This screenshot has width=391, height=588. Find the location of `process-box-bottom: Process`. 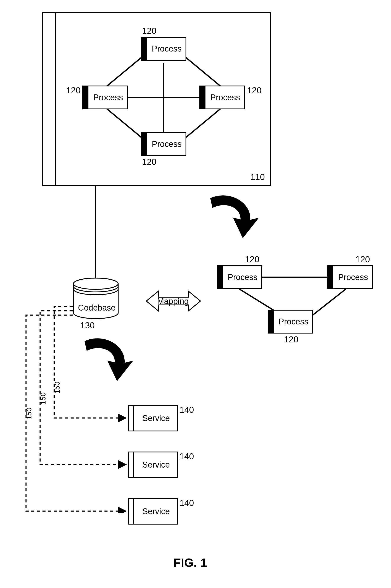

process-box-bottom: Process is located at coordinates (164, 144).